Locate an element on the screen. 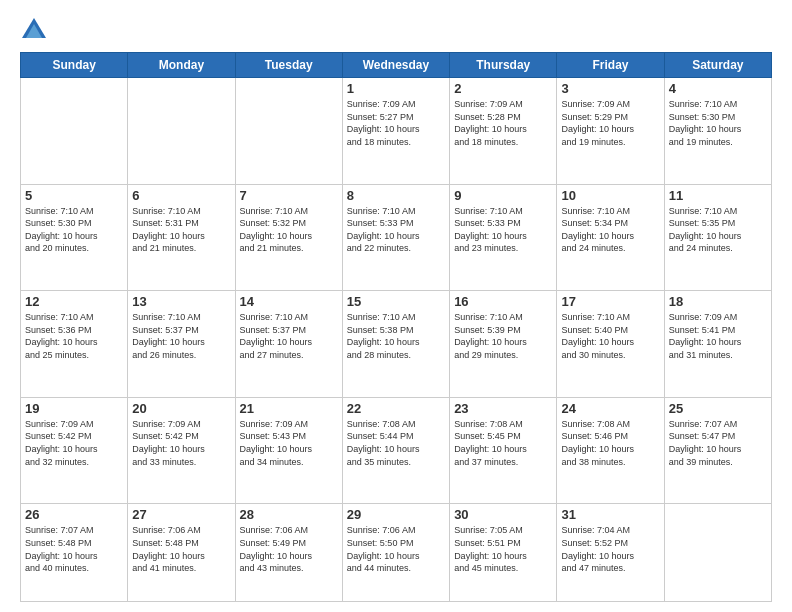  calendar-cell: 21Sunrise: 7:09 AM Sunset: 5:43 PM Dayli… is located at coordinates (288, 450).